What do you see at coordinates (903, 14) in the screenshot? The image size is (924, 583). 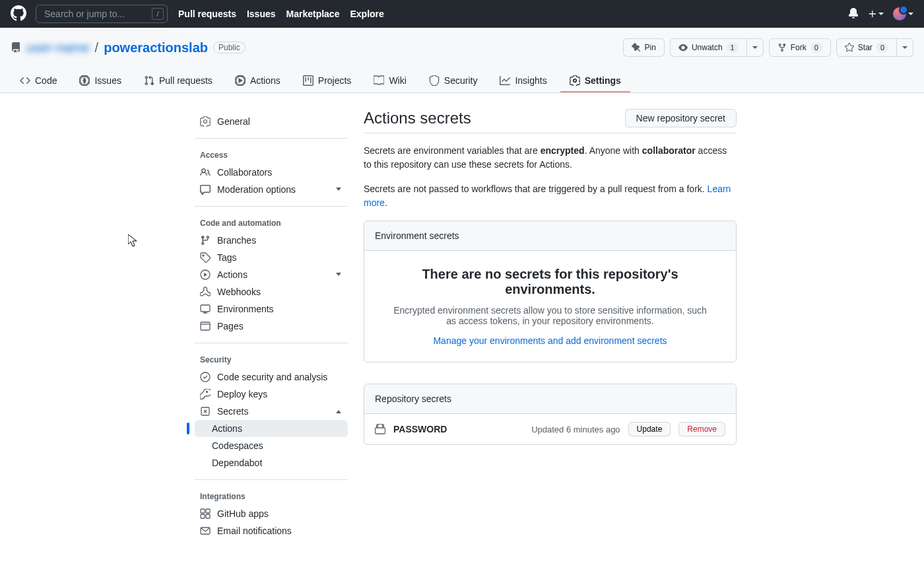 I see `avatar` at bounding box center [903, 14].